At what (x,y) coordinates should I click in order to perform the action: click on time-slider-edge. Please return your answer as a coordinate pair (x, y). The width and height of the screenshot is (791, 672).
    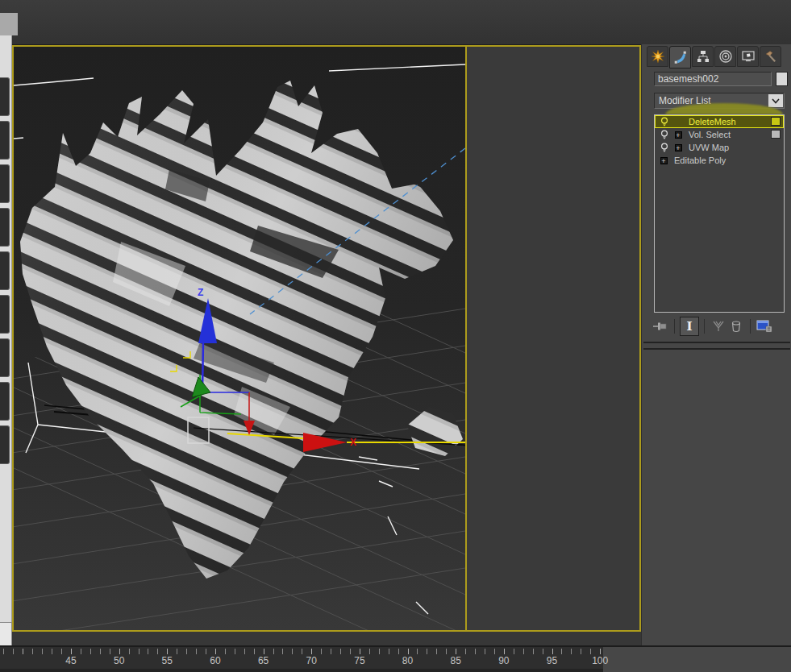
    Looking at the image, I should click on (6, 635).